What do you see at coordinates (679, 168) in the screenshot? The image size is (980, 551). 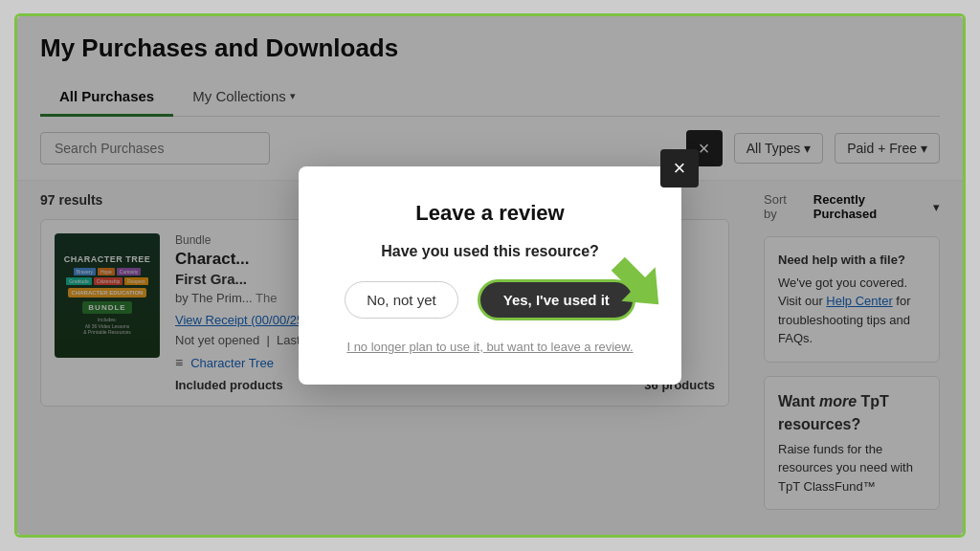 I see `modal-close-button: ×` at bounding box center [679, 168].